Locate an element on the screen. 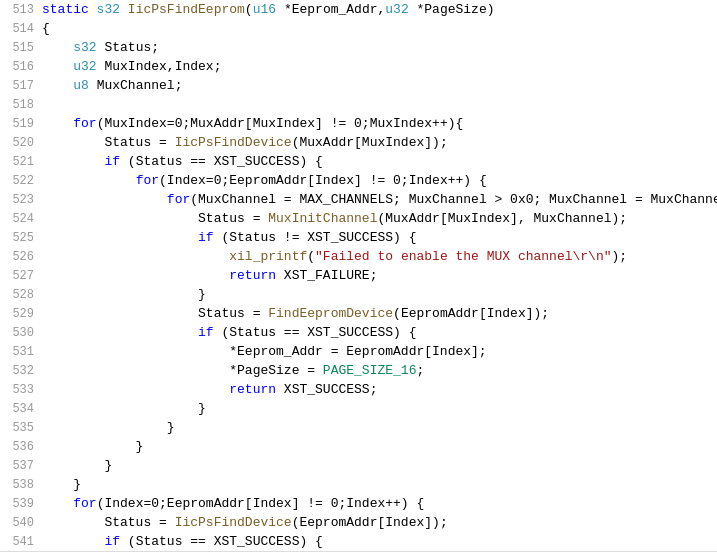 The width and height of the screenshot is (717, 552). code-line: 528 } is located at coordinates (358, 294).